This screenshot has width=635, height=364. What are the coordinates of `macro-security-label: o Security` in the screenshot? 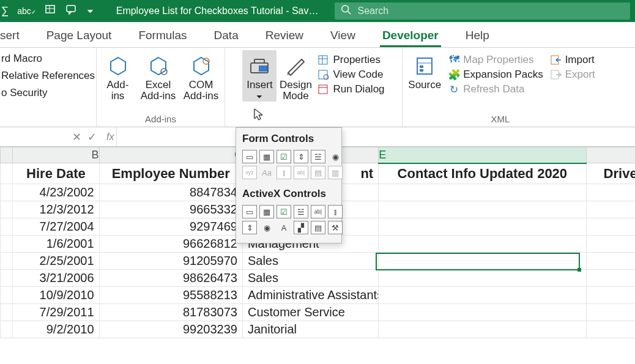 It's located at (24, 93).